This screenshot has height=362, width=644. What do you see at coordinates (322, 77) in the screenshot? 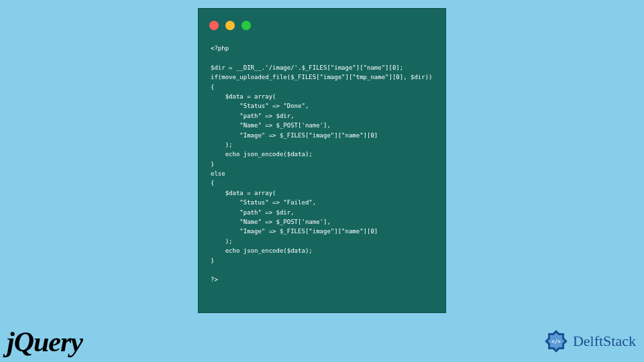
I see `code-line: if(move_uploaded_file($_FILES["image"]["…` at bounding box center [322, 77].